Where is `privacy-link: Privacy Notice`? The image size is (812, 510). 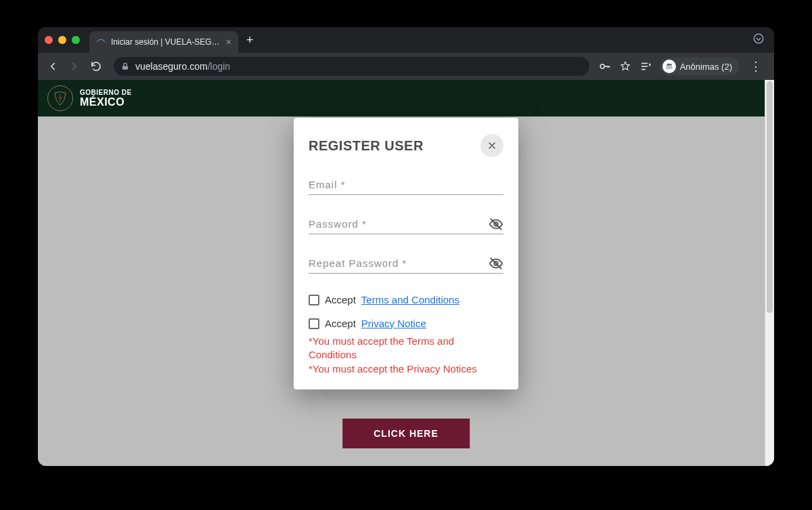 privacy-link: Privacy Notice is located at coordinates (394, 324).